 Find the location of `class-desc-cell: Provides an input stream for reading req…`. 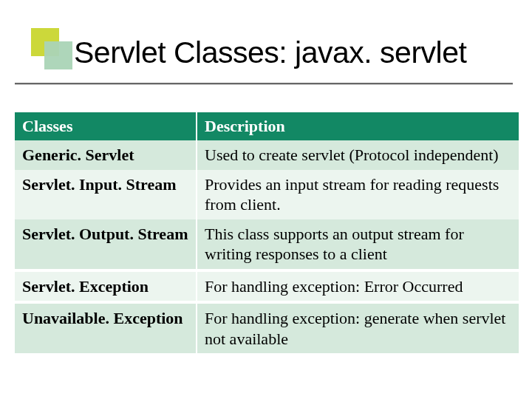

class-desc-cell: Provides an input stream for reading req… is located at coordinates (358, 195).